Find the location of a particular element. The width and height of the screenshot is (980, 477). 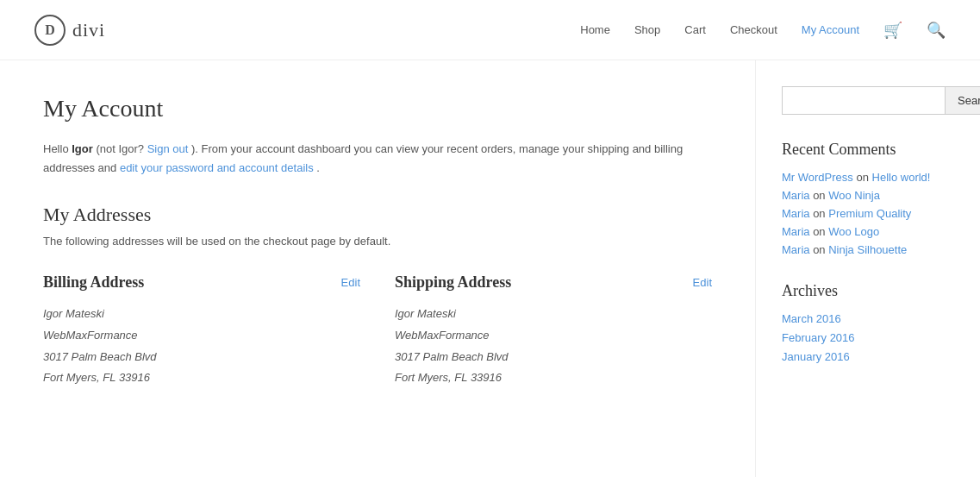

nav-shop: Shop is located at coordinates (647, 29).